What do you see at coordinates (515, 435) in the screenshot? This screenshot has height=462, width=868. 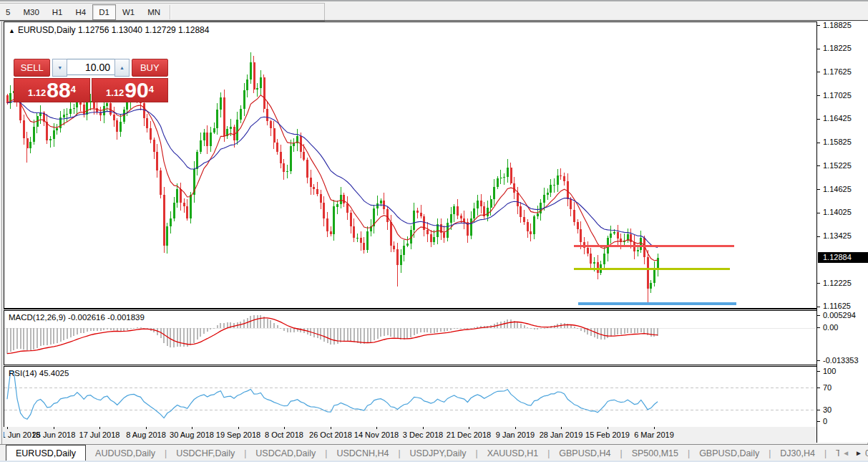 I see `date-tick-label: 9 Jan 2019` at bounding box center [515, 435].